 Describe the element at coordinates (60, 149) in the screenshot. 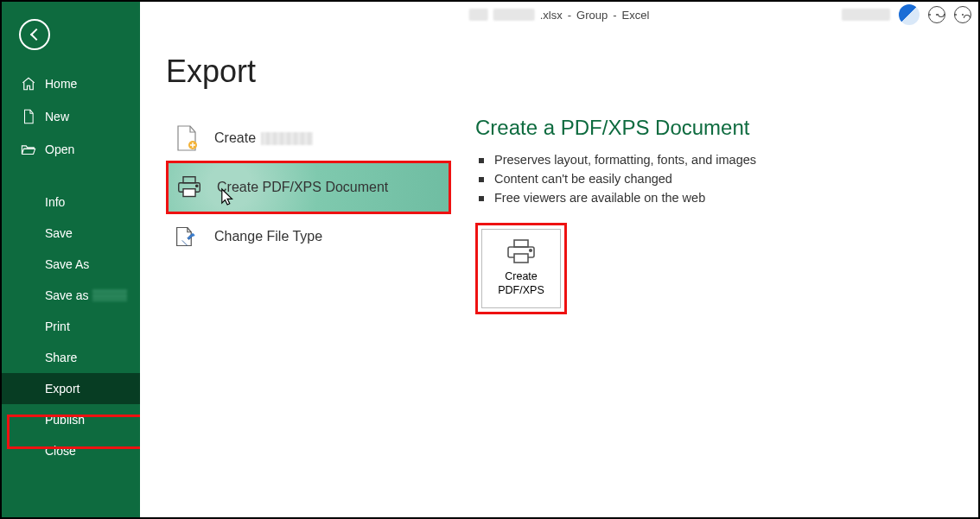

I see `sidebar-label: Open` at that location.